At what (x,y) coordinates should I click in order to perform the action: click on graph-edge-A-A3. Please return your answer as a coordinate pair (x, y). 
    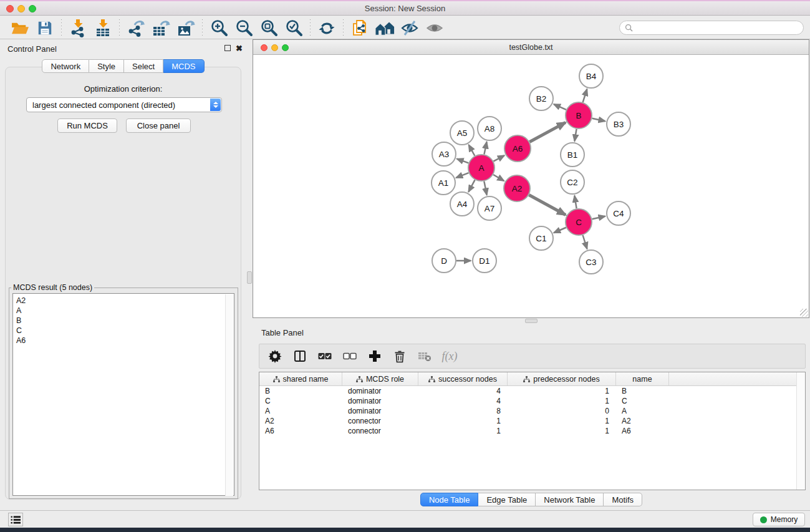
    Looking at the image, I should click on (463, 161).